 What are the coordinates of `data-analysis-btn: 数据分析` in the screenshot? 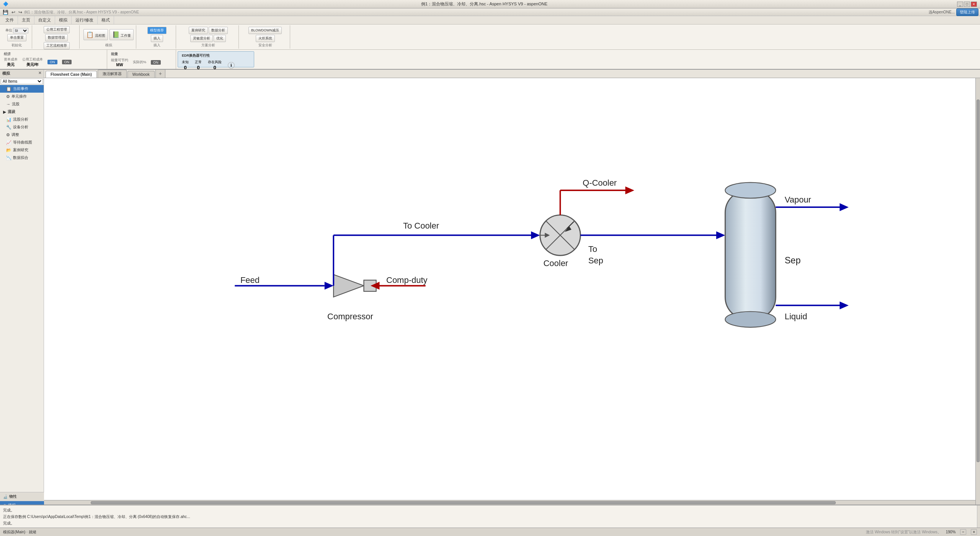 It's located at (218, 31).